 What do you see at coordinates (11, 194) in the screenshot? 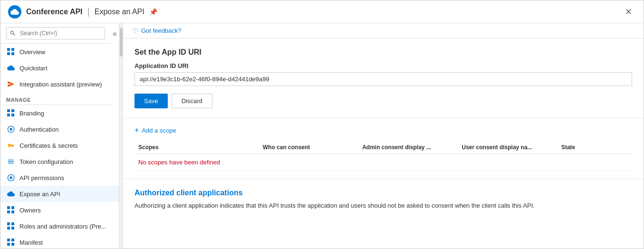
I see `expose-api-icon` at bounding box center [11, 194].